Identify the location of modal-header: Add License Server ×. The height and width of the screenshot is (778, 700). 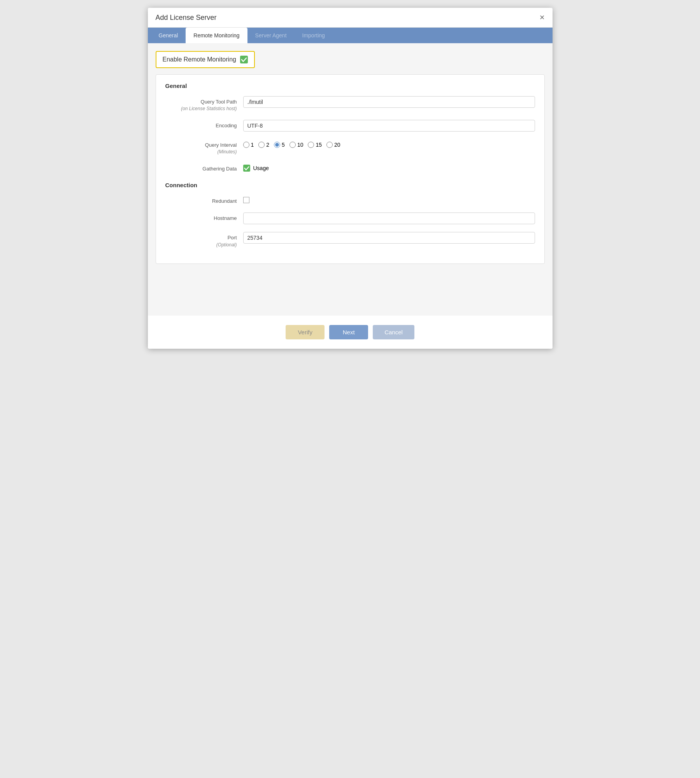
(350, 18).